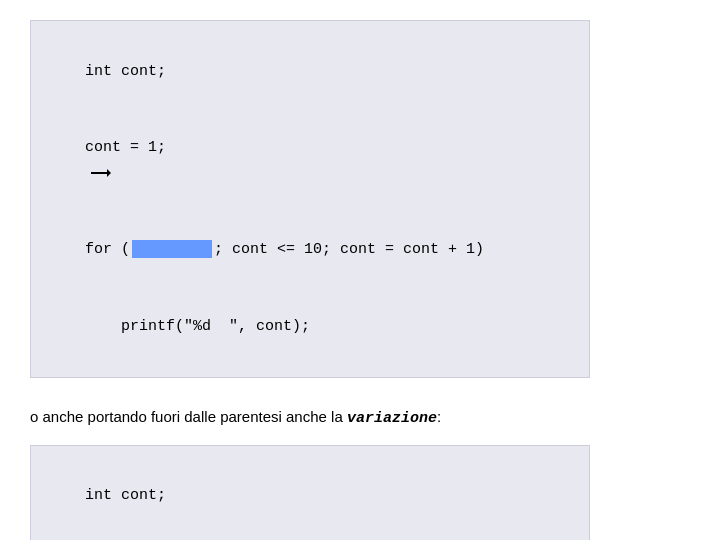  Describe the element at coordinates (310, 72) in the screenshot. I see `code-line-1-1: int cont;` at that location.